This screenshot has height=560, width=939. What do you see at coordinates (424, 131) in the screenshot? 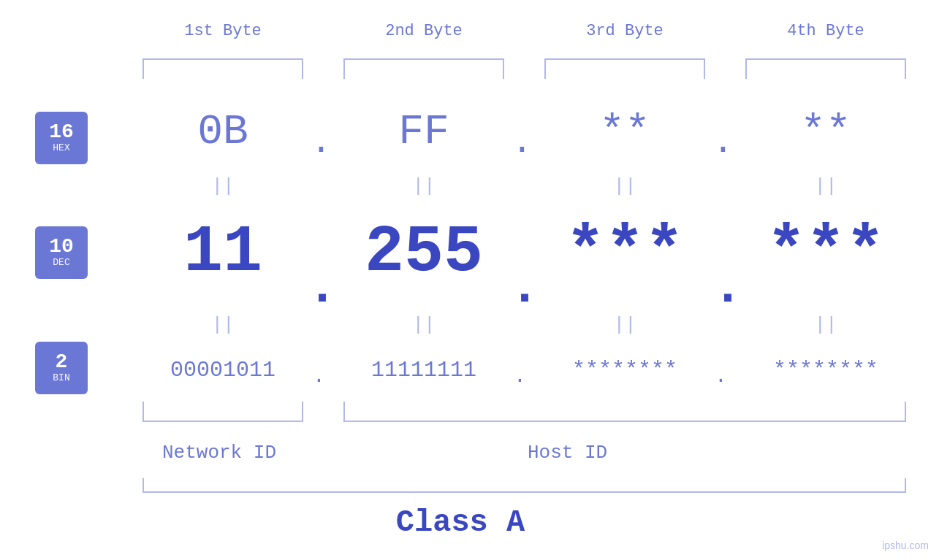
I see `hex-value-byte2: FF` at bounding box center [424, 131].